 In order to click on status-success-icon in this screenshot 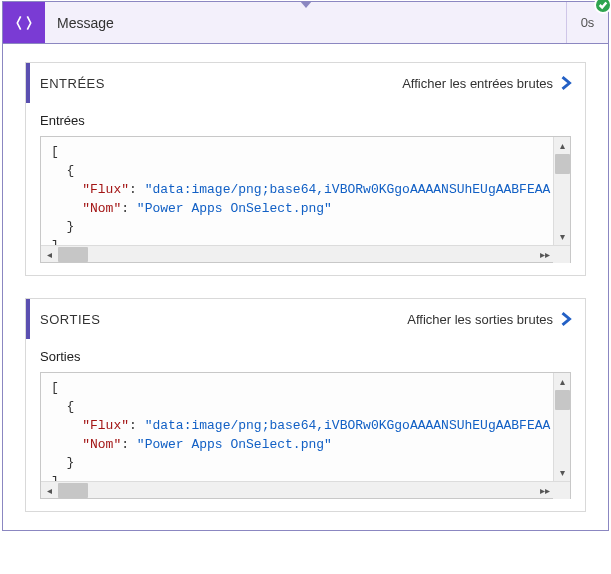, I will do `click(602, 7)`.